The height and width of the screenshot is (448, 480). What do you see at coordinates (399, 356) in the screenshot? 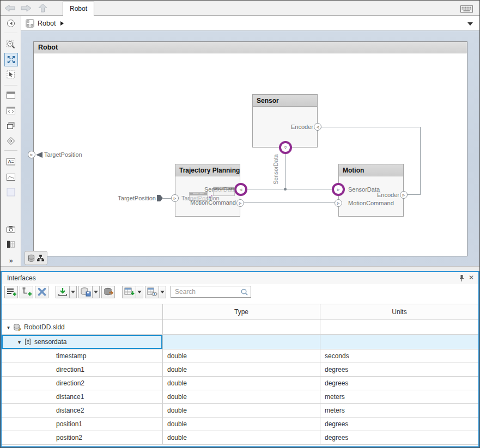
I see `units-cell-timestamp: seconds` at bounding box center [399, 356].